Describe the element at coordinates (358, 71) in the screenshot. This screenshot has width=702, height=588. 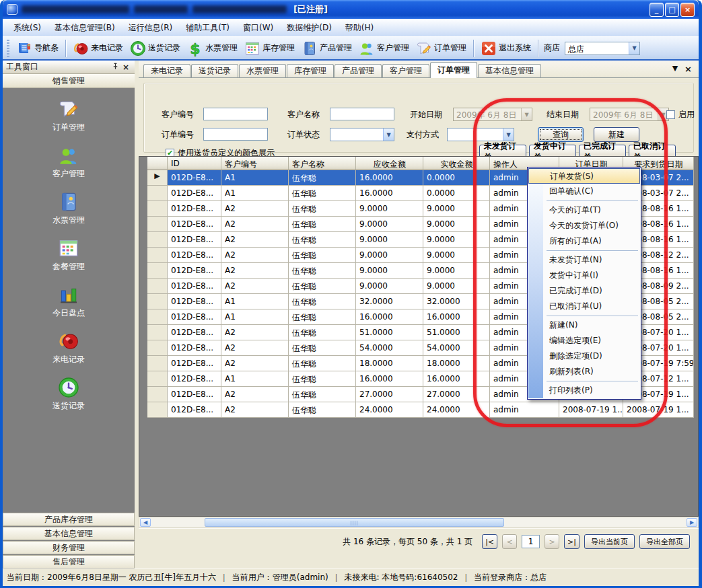
I see `tab-item: 产品管理` at that location.